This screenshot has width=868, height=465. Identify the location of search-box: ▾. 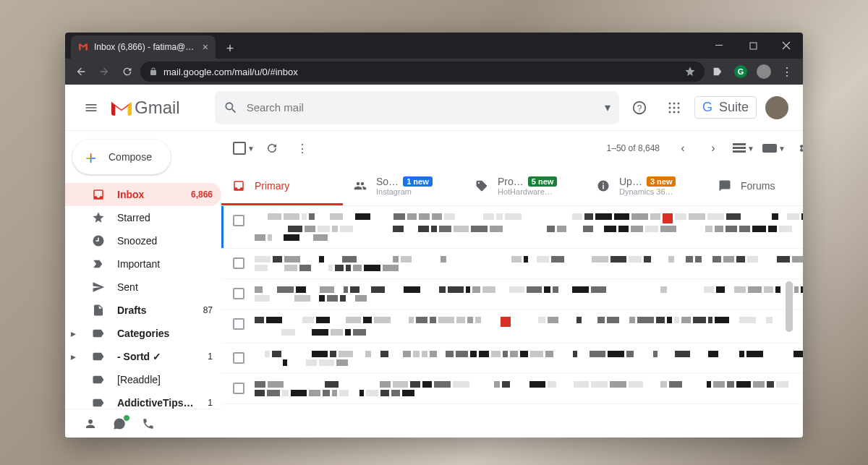
(417, 108).